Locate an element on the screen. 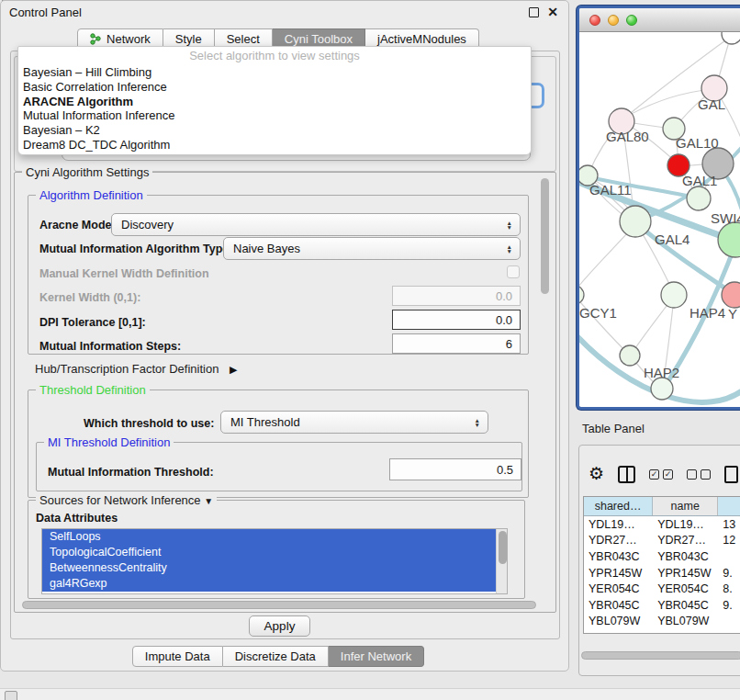 This screenshot has height=700, width=740. float-window-icon is located at coordinates (534, 13).